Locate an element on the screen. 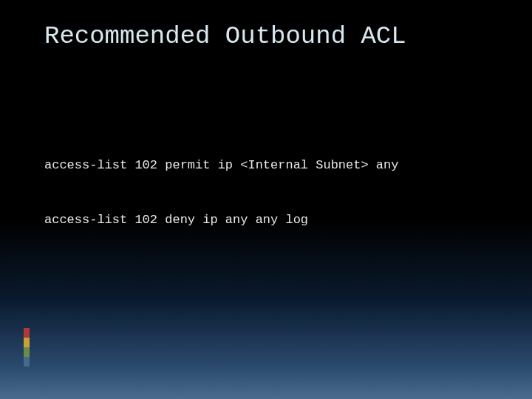  accent-yellow is located at coordinates (27, 343).